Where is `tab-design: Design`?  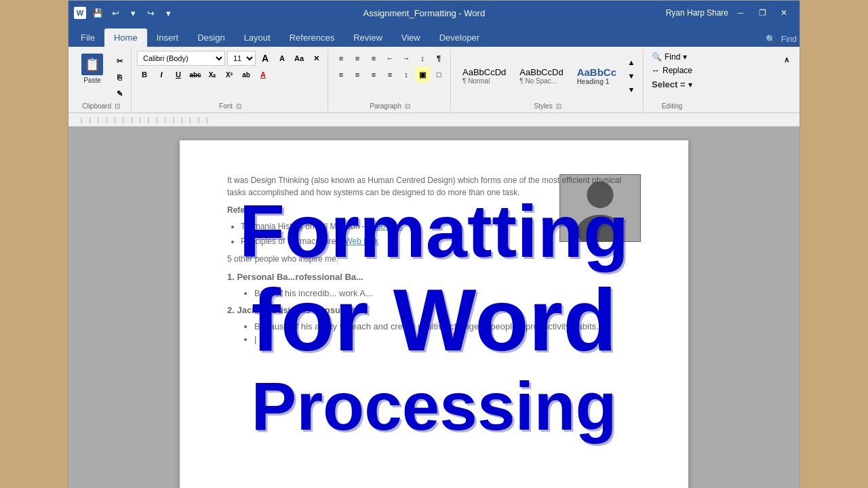
tab-design: Design is located at coordinates (211, 38).